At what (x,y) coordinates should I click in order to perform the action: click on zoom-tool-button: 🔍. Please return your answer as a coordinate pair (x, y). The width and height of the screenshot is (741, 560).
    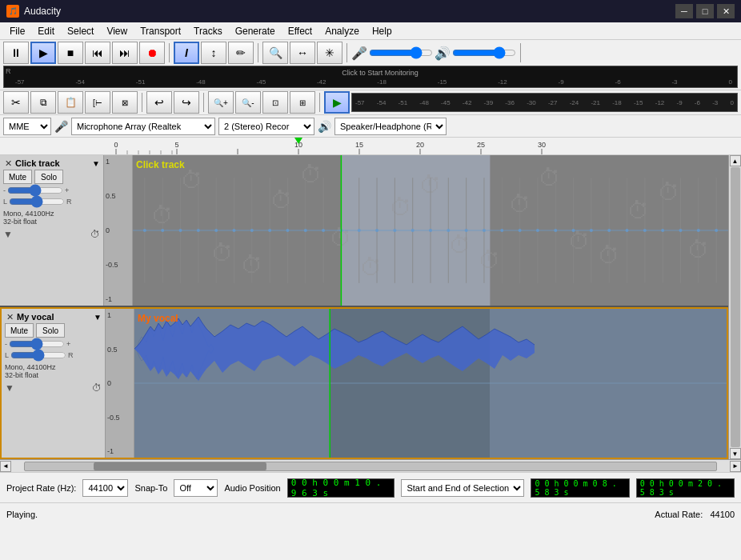
    Looking at the image, I should click on (275, 53).